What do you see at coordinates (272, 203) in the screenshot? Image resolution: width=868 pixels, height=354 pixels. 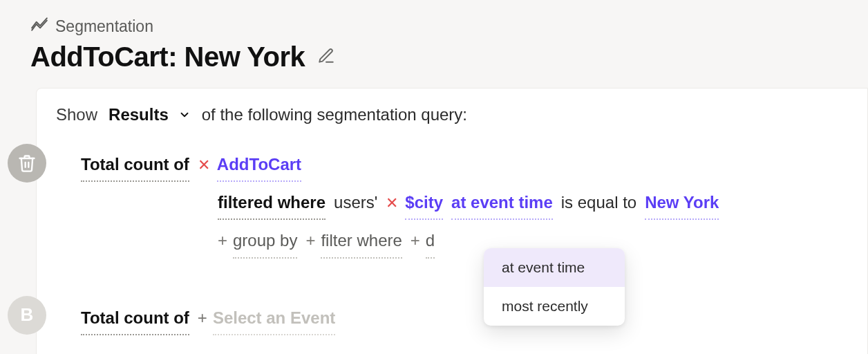 I see `filtered-where-label: filtered where` at bounding box center [272, 203].